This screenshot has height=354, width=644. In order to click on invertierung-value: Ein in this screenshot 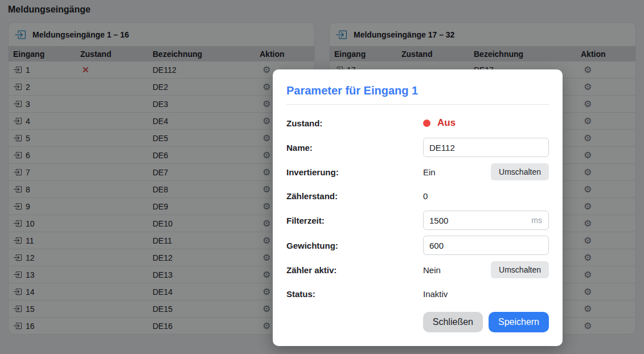, I will do `click(429, 172)`.